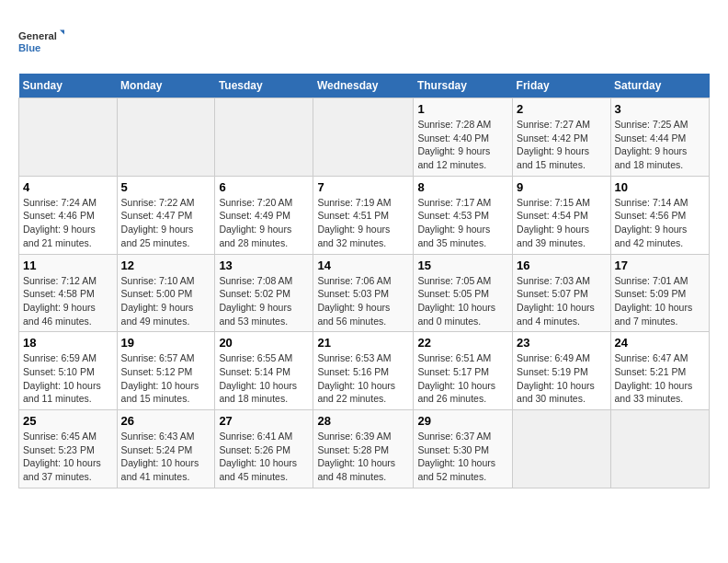 The width and height of the screenshot is (728, 563). What do you see at coordinates (166, 265) in the screenshot?
I see `day-number: 12` at bounding box center [166, 265].